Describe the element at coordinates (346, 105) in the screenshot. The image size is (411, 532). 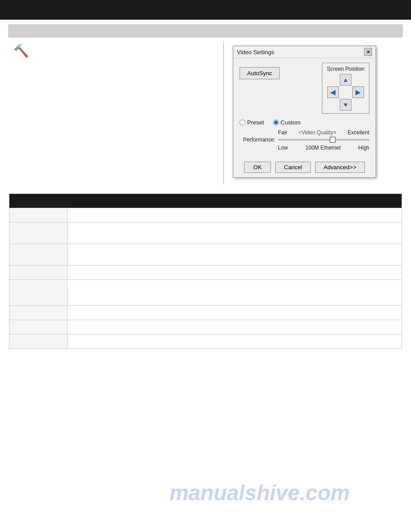
I see `arrow-down-button: ▼` at that location.